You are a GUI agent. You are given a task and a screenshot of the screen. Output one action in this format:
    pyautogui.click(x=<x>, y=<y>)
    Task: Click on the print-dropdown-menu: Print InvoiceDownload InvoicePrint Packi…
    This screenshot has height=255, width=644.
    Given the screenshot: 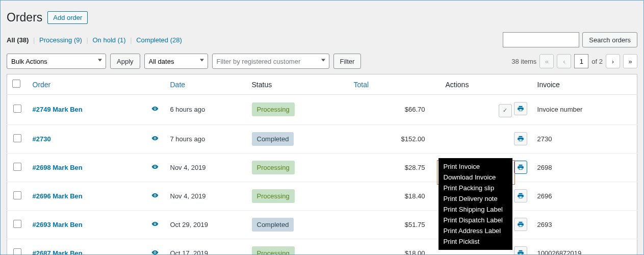 What is the action you would take?
    pyautogui.click(x=475, y=204)
    